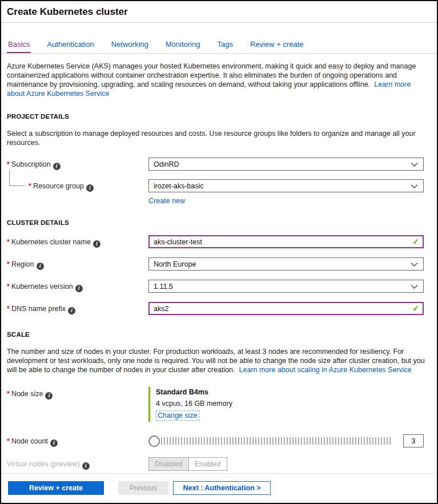  I want to click on slider-handle, so click(154, 441).